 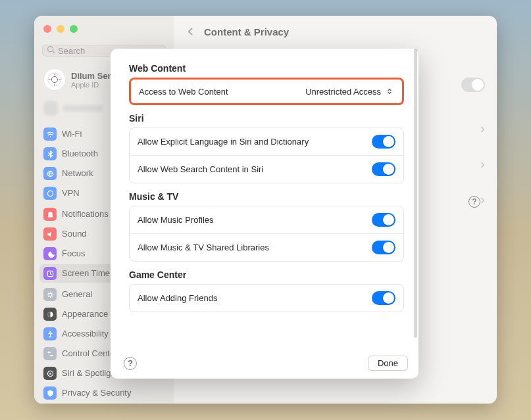 I want to click on search-icon, so click(x=53, y=51).